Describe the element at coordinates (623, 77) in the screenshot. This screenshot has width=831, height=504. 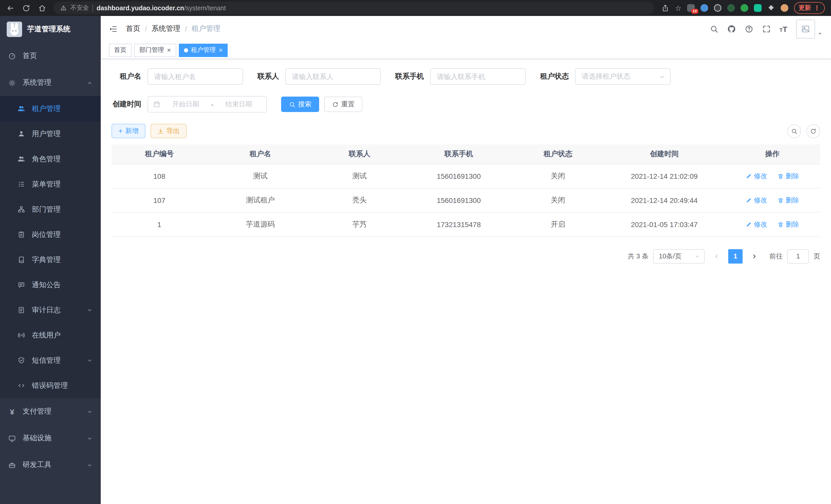
I see `tenant-status-select: 请选择租户状态` at that location.